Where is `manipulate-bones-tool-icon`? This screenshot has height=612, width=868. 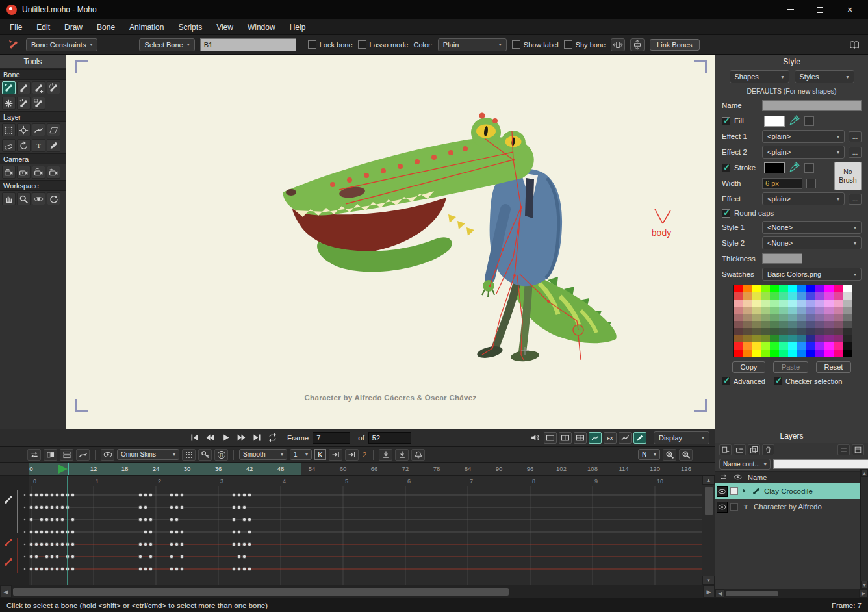
manipulate-bones-tool-icon is located at coordinates (9, 103).